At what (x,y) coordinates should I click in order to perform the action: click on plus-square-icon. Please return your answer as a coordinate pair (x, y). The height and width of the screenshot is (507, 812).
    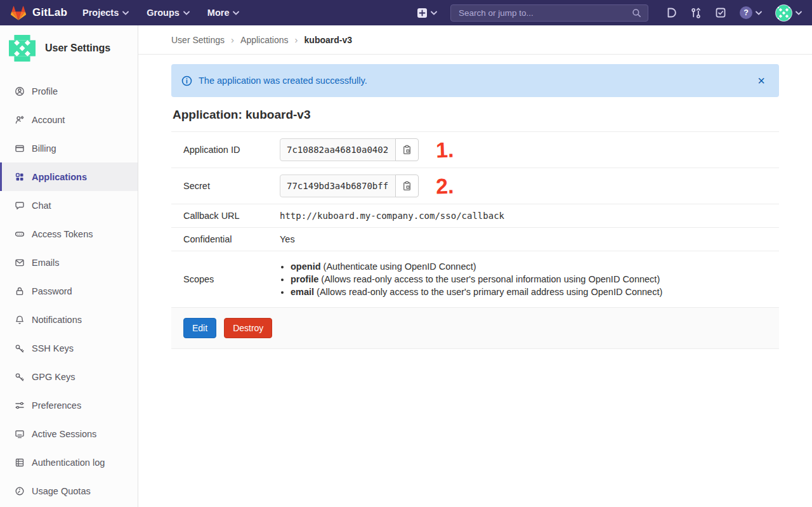
    Looking at the image, I should click on (422, 13).